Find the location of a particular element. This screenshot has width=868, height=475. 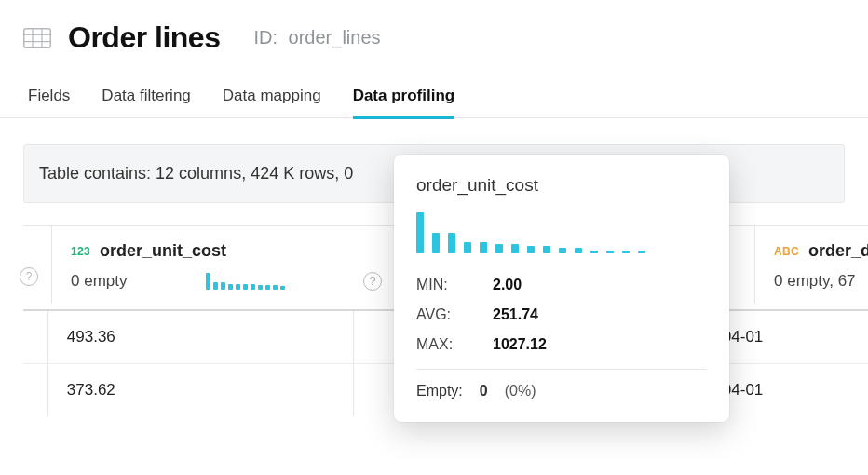

stat-value: 1027.12 is located at coordinates (520, 345).